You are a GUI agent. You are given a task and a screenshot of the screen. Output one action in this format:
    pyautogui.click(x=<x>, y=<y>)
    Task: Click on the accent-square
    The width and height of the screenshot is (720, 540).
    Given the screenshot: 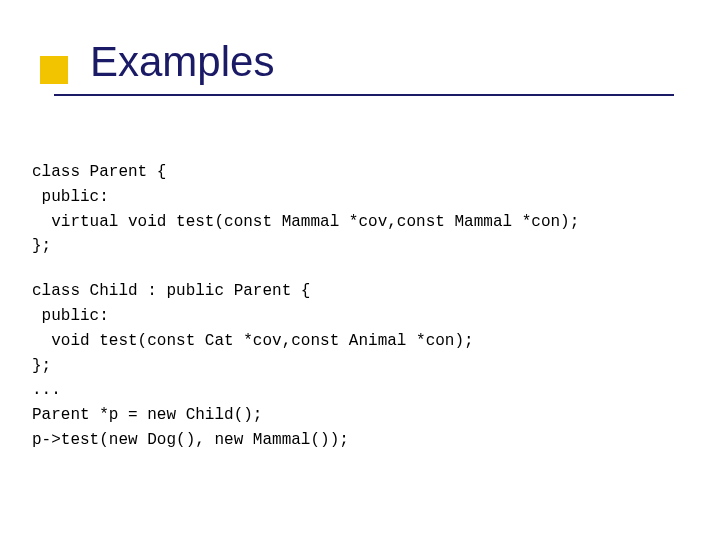 What is the action you would take?
    pyautogui.click(x=54, y=70)
    